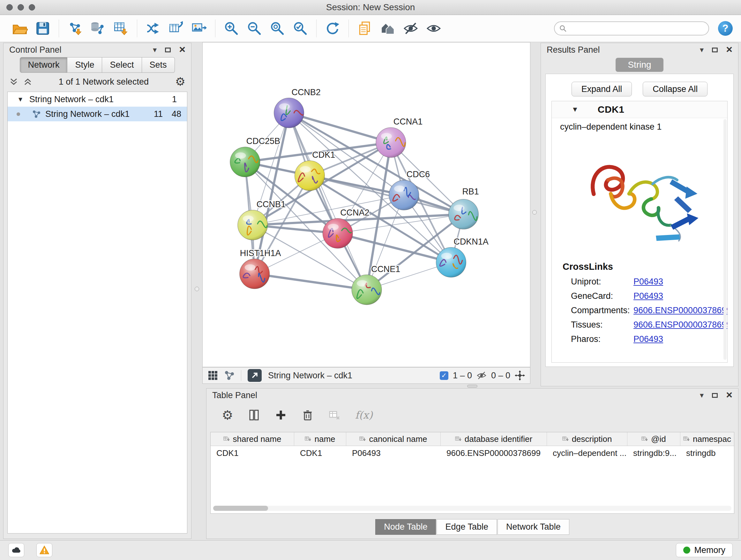  Describe the element at coordinates (602, 89) in the screenshot. I see `expand-all-button: Expand All` at that location.